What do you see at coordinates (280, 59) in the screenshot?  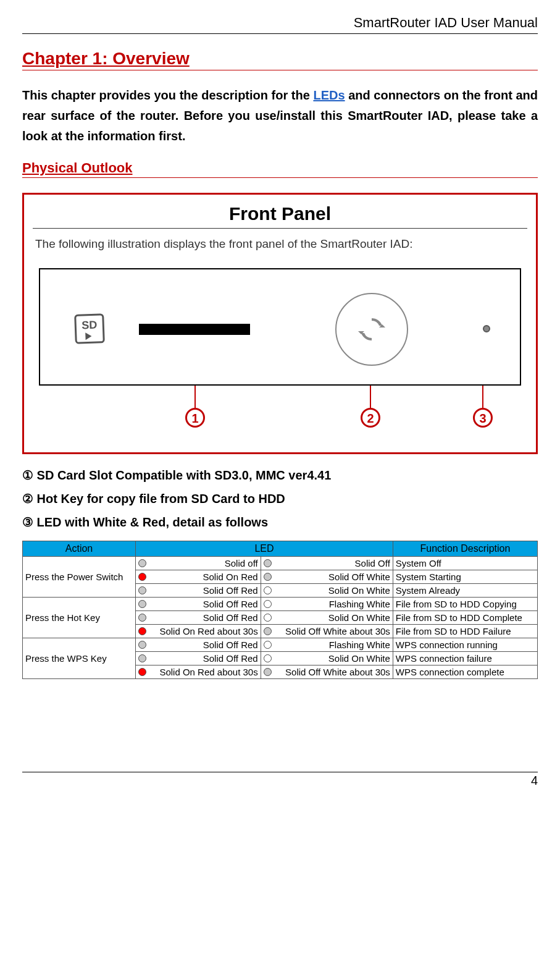 I see `chapter-title: Chapter 1: Overview` at bounding box center [280, 59].